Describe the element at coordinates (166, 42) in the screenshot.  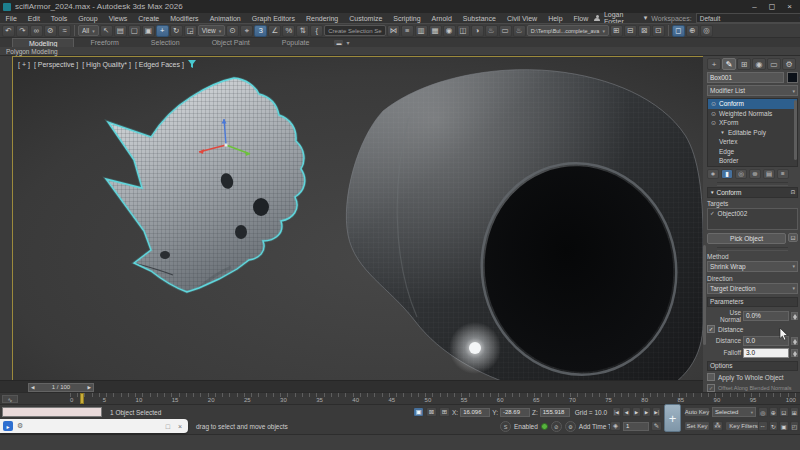
I see `ribbon-tab: Selection` at that location.